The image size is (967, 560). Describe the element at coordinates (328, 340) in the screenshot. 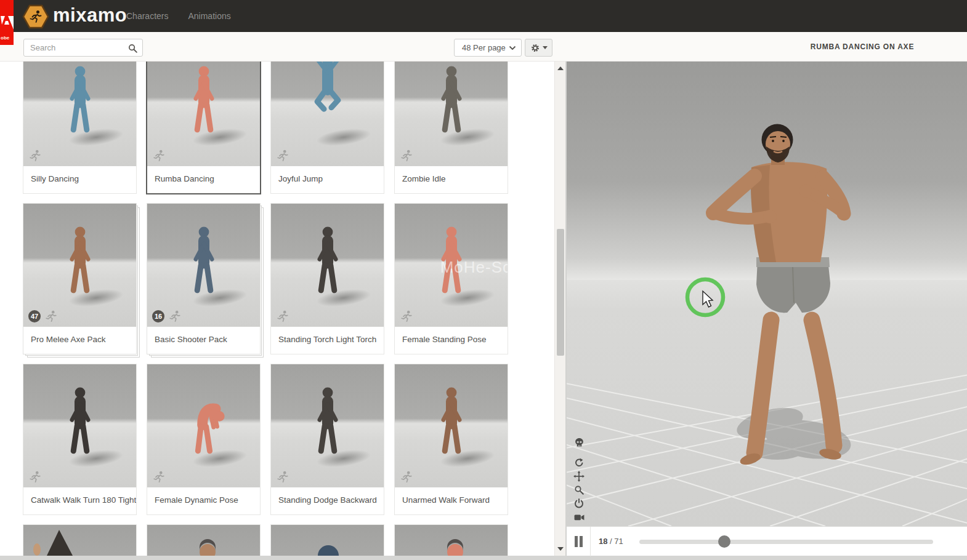

I see `animation-card-label: Standing Torch Light Torch` at that location.